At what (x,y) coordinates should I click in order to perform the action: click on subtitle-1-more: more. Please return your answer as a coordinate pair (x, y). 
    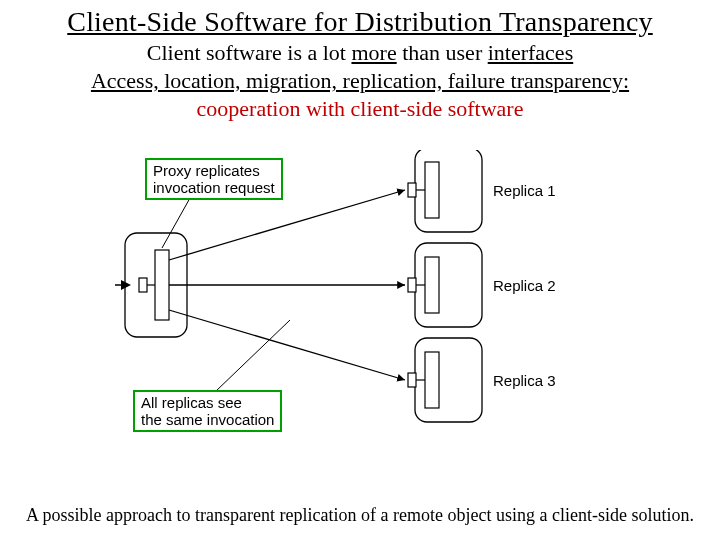
    Looking at the image, I should click on (374, 52).